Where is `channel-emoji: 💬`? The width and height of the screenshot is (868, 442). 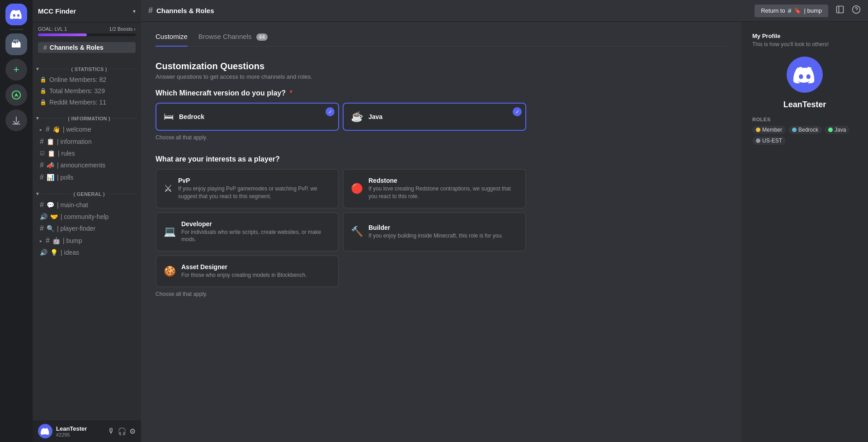
channel-emoji: 💬 is located at coordinates (51, 205).